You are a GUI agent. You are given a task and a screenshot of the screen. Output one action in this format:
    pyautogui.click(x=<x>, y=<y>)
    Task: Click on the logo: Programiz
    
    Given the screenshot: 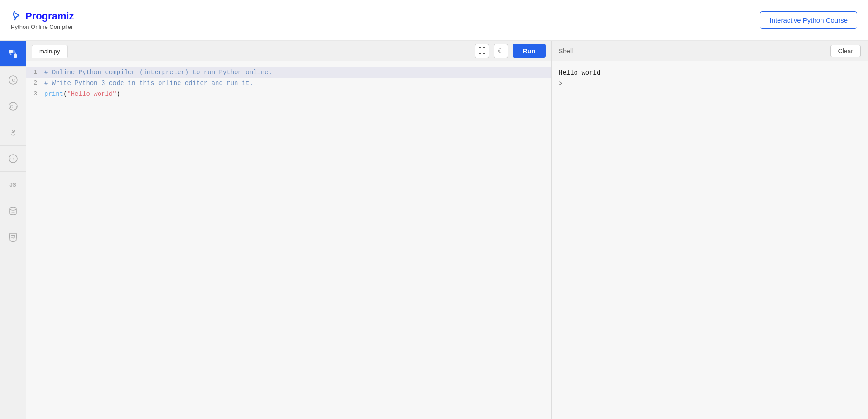 What is the action you would take?
    pyautogui.click(x=42, y=16)
    